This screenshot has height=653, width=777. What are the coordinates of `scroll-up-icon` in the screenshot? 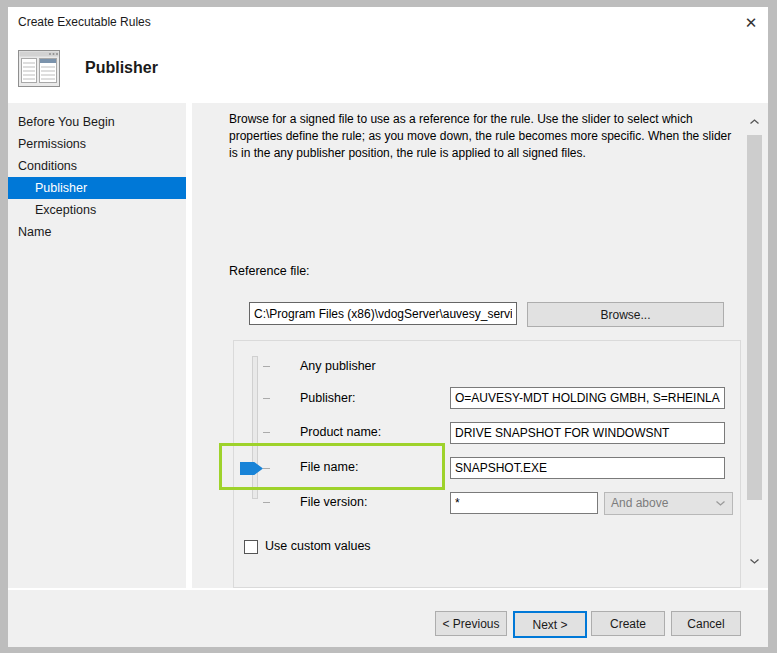 It's located at (754, 122).